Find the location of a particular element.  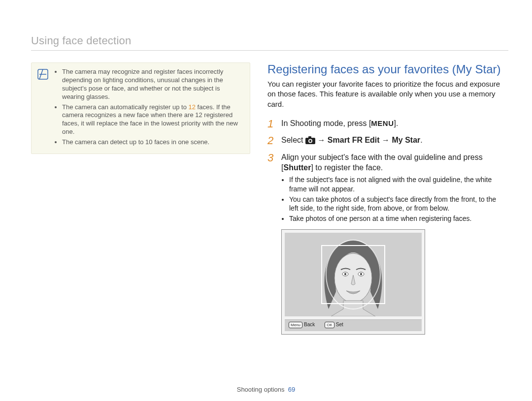

step-body: In Shooting mode, press [MENU]. is located at coordinates (392, 124).